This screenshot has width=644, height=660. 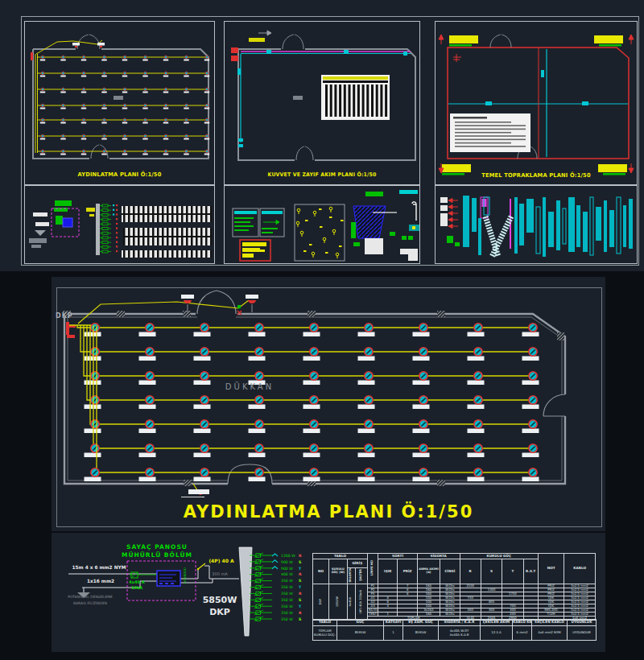 I want to click on detail-riser-drawing, so click(x=119, y=225).